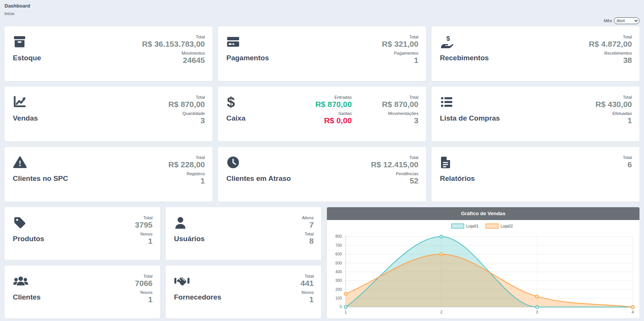  I want to click on svg-text: 400, so click(339, 272).